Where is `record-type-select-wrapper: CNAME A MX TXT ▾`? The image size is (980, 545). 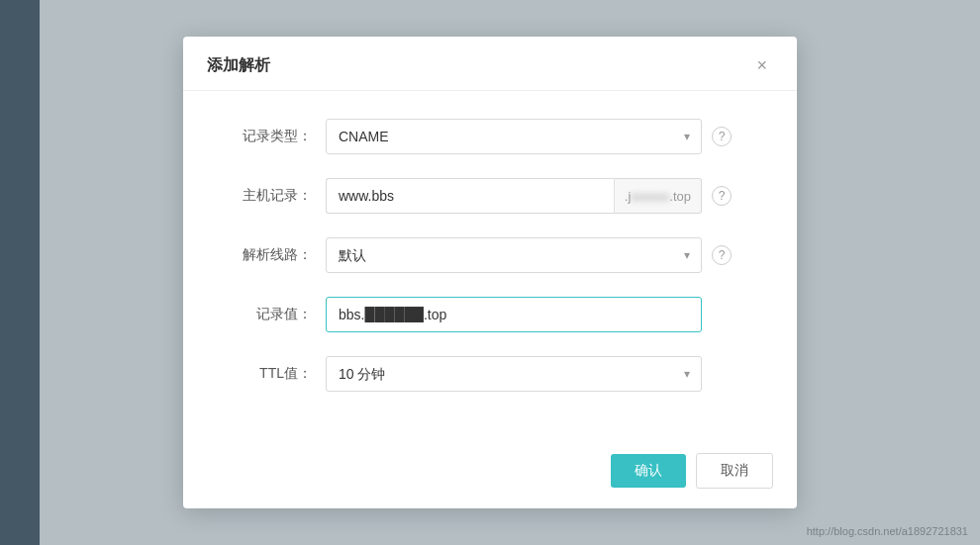
record-type-select-wrapper: CNAME A MX TXT ▾ is located at coordinates (514, 136).